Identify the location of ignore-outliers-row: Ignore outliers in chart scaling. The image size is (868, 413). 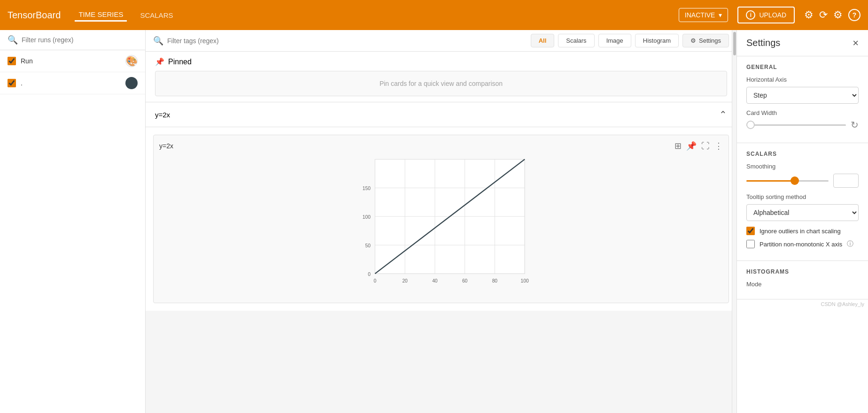
(802, 231).